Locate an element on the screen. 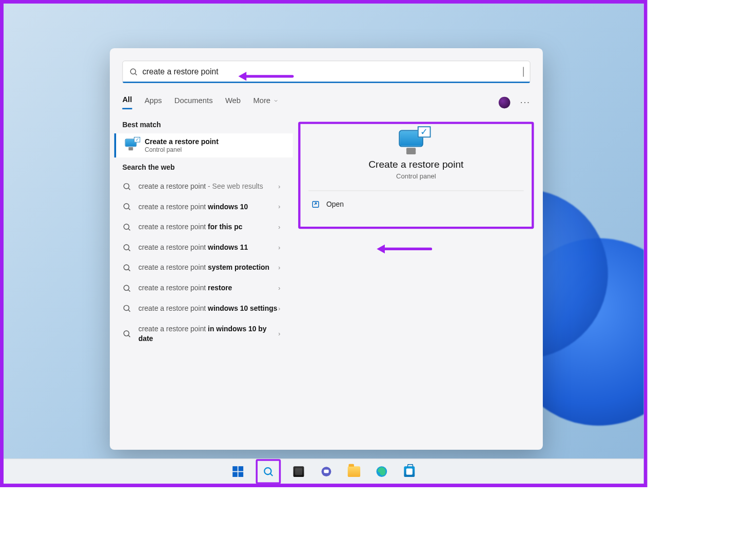 Image resolution: width=744 pixels, height=560 pixels. more-options-button: ··· is located at coordinates (525, 103).